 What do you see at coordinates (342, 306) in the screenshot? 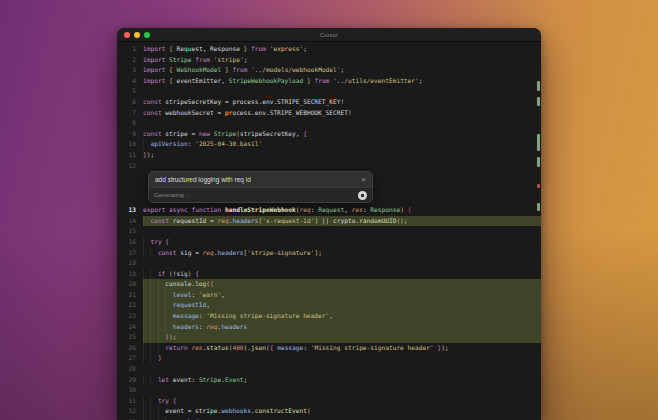
I see `code-line-content: requestId,` at bounding box center [342, 306].